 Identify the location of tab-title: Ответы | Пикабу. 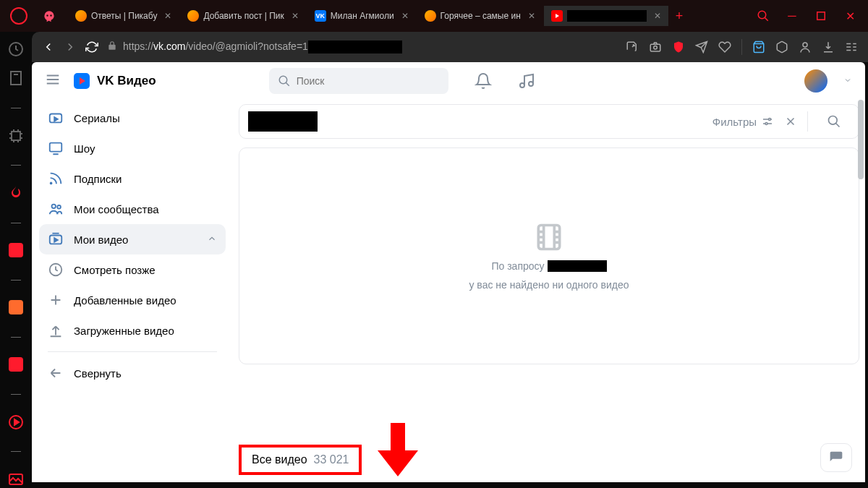
(124, 16).